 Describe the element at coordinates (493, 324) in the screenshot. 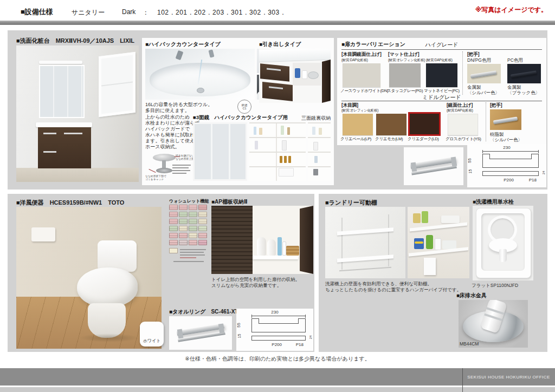

I see `floor-drain-photo` at that location.